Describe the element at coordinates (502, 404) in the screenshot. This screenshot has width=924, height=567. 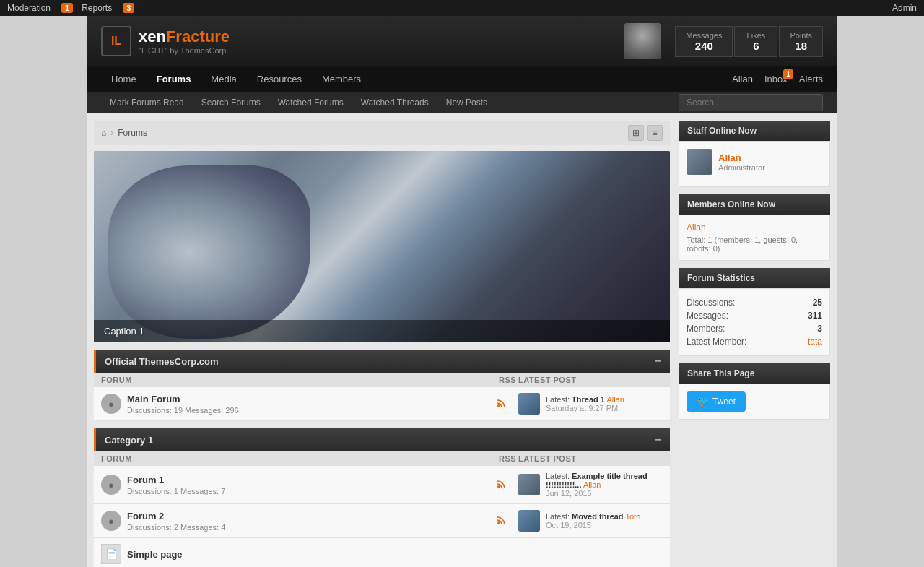
I see `forum-rss-main` at that location.